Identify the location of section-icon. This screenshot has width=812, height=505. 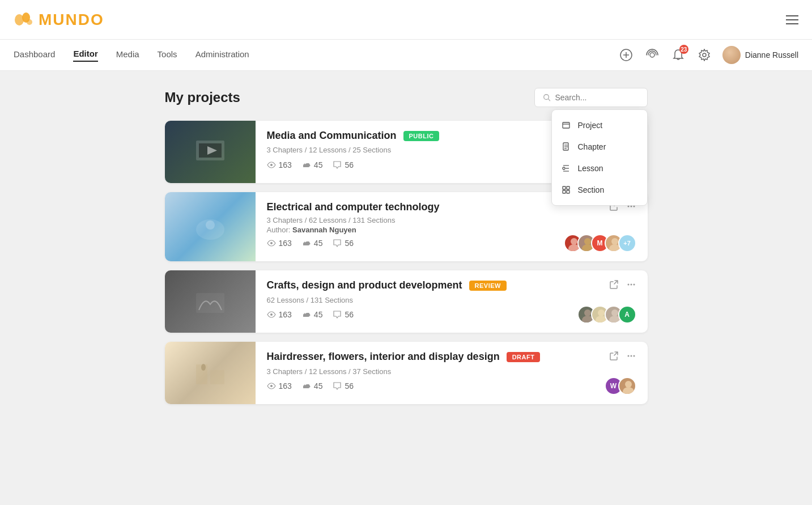
(566, 190).